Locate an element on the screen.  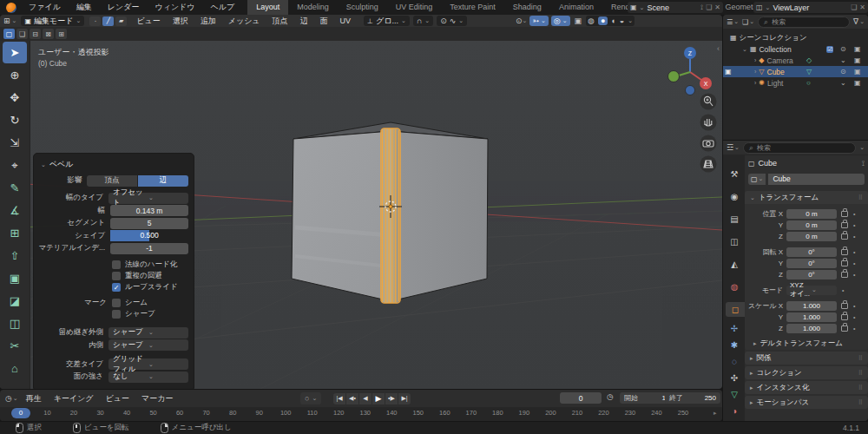
intersection-type-dropdown: グリッドフィル⌄ is located at coordinates (148, 365).